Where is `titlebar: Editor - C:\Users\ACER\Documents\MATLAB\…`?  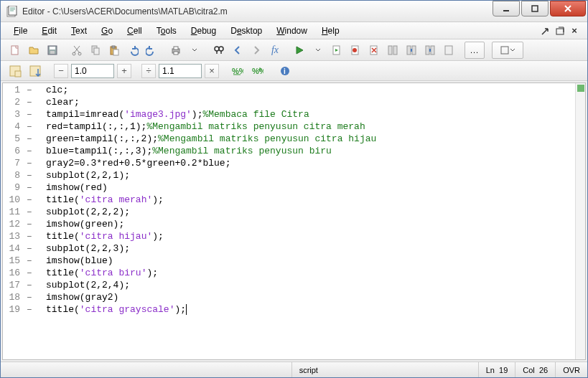
titlebar: Editor - C:\Users\ACER\Documents\MATLAB\… is located at coordinates (294, 11).